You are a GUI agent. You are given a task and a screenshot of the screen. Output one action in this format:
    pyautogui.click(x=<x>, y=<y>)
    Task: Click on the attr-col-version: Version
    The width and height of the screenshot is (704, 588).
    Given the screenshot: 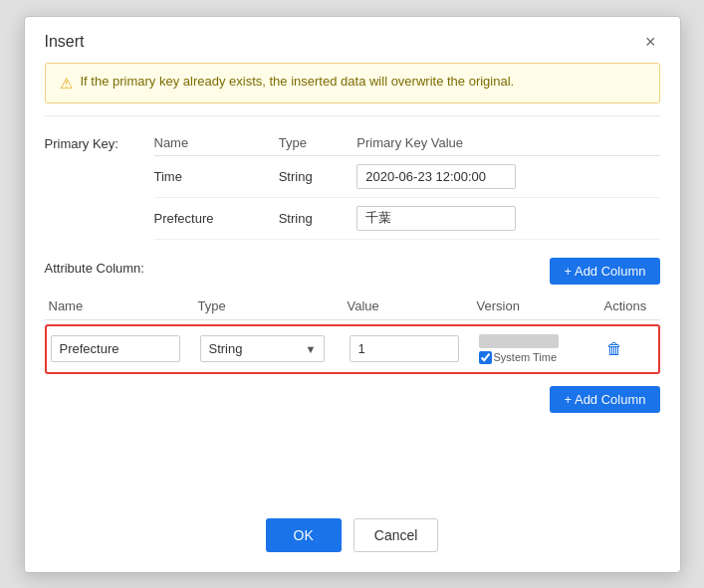 What is the action you would take?
    pyautogui.click(x=537, y=306)
    